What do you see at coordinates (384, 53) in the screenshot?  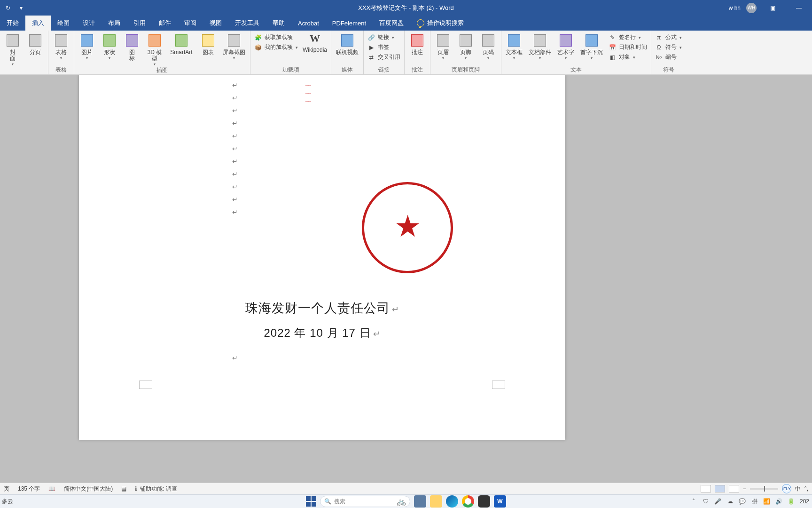 I see `group-links: 🔗链接▾ ▶书签 ⇄交叉引用 链接` at bounding box center [384, 53].